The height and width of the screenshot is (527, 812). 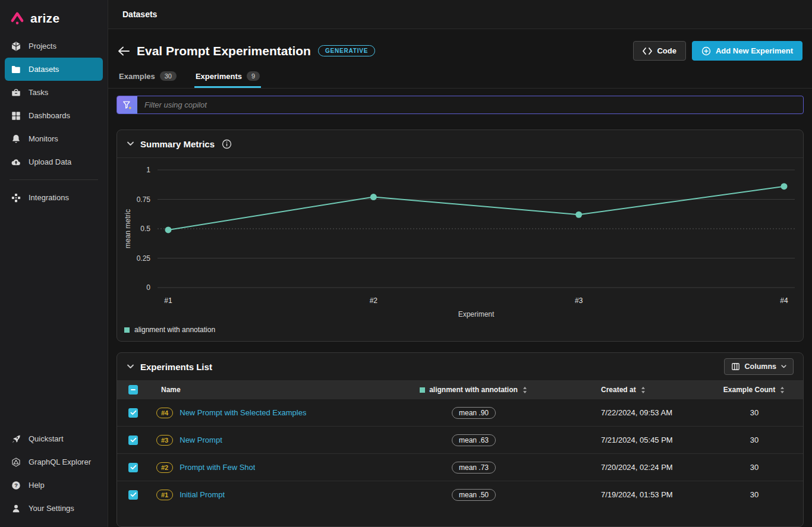 What do you see at coordinates (754, 51) in the screenshot?
I see `add-button-label: Add New Experiment` at bounding box center [754, 51].